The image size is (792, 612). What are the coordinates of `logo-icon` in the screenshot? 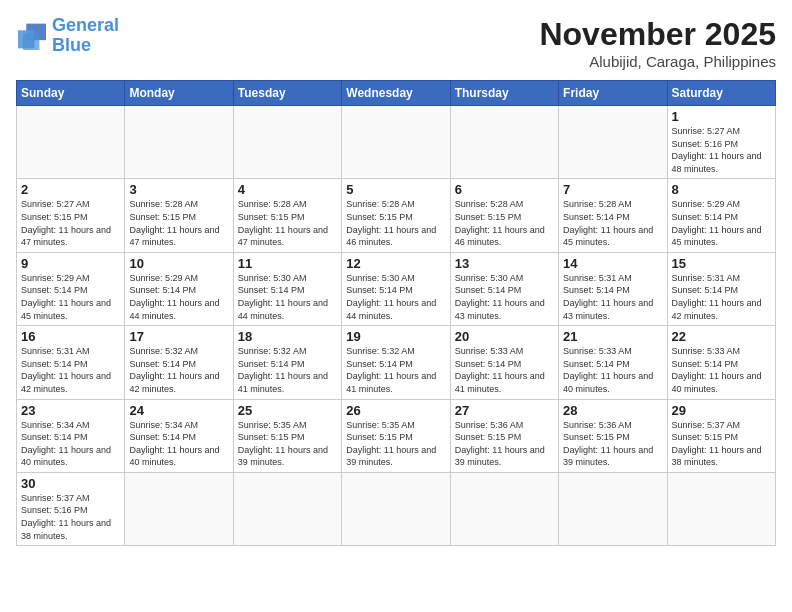 It's located at (32, 36).